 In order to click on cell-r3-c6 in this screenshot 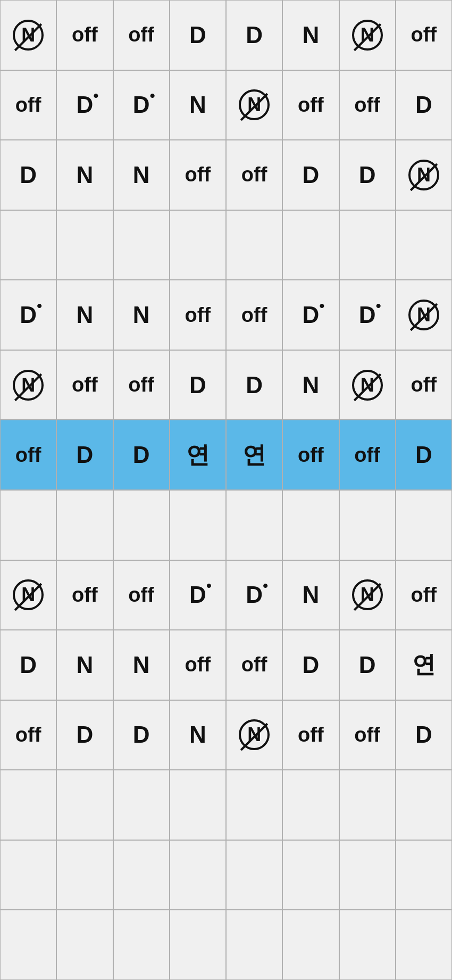, I will do `click(367, 245)`.